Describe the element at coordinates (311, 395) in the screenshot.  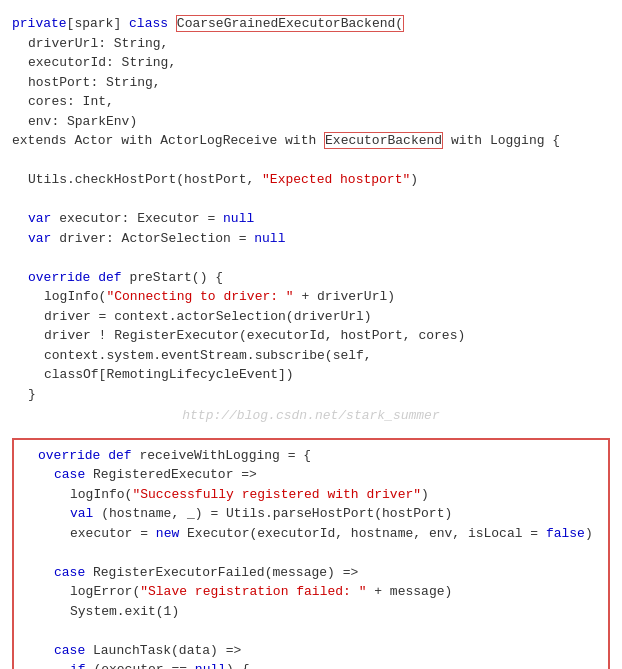
I see `code-line-16: }` at that location.